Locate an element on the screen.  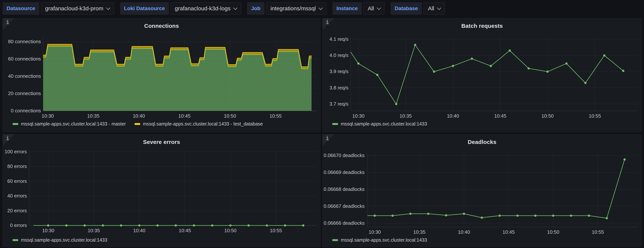
y-axis-tick-label: 0.06668 deadlocks is located at coordinates (344, 189).